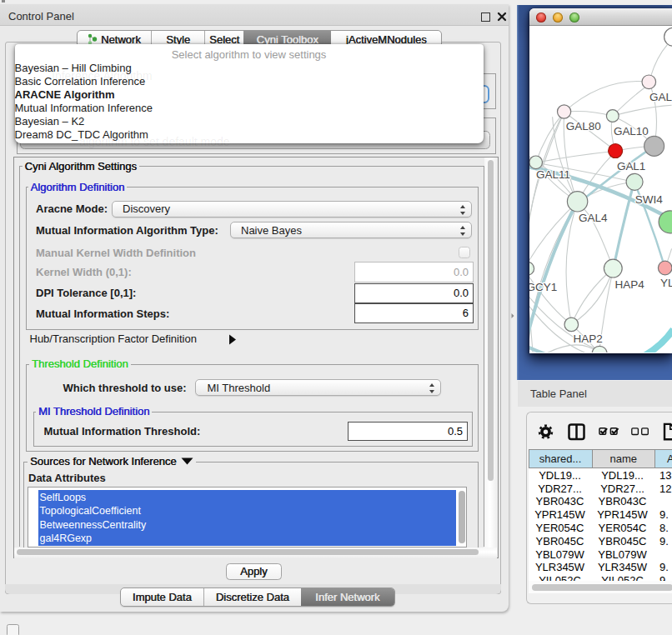  I want to click on svg-text: GAL7, so click(660, 97).